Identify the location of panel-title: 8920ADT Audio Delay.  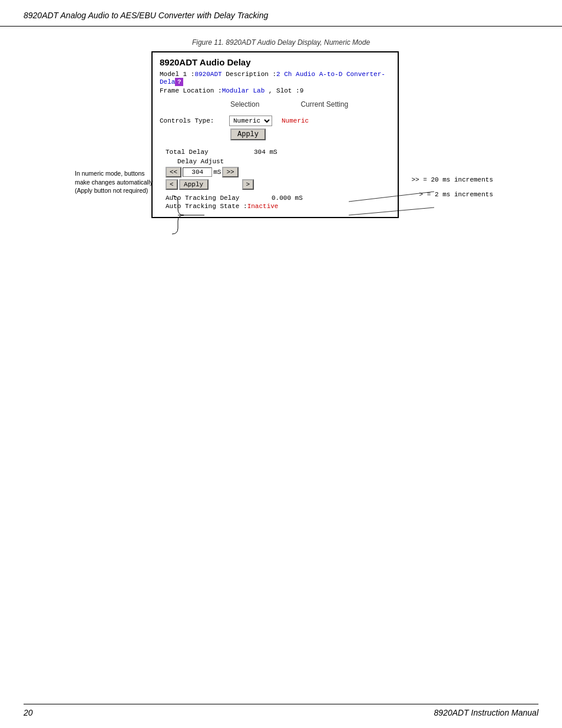
(275, 62).